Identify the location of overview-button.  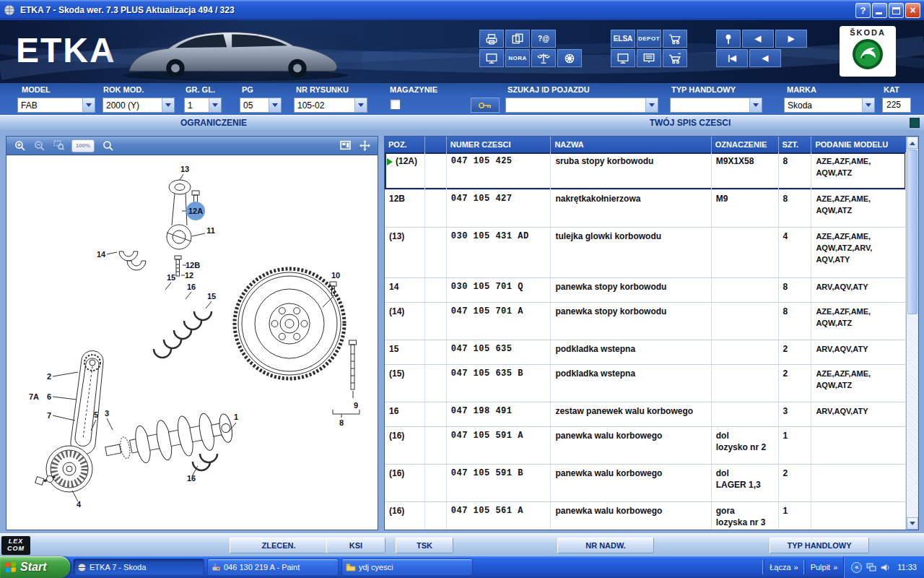
(345, 146).